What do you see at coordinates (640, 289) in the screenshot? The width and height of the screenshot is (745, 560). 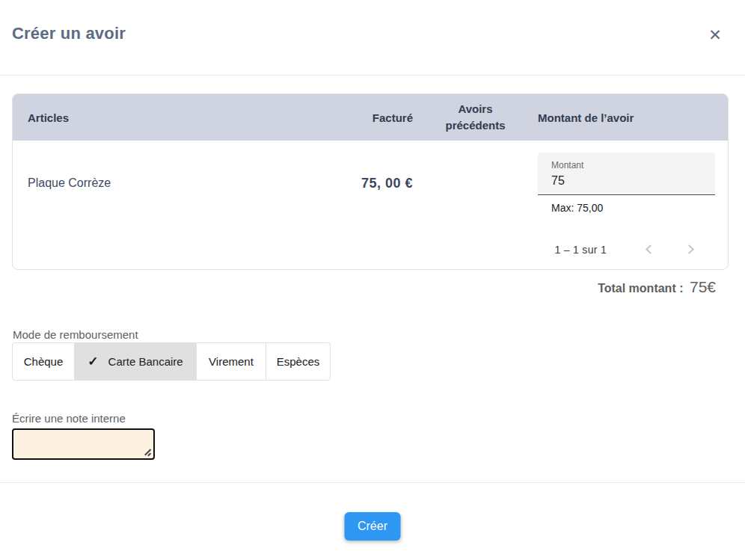 I see `total-amount-label: Total montant :` at bounding box center [640, 289].